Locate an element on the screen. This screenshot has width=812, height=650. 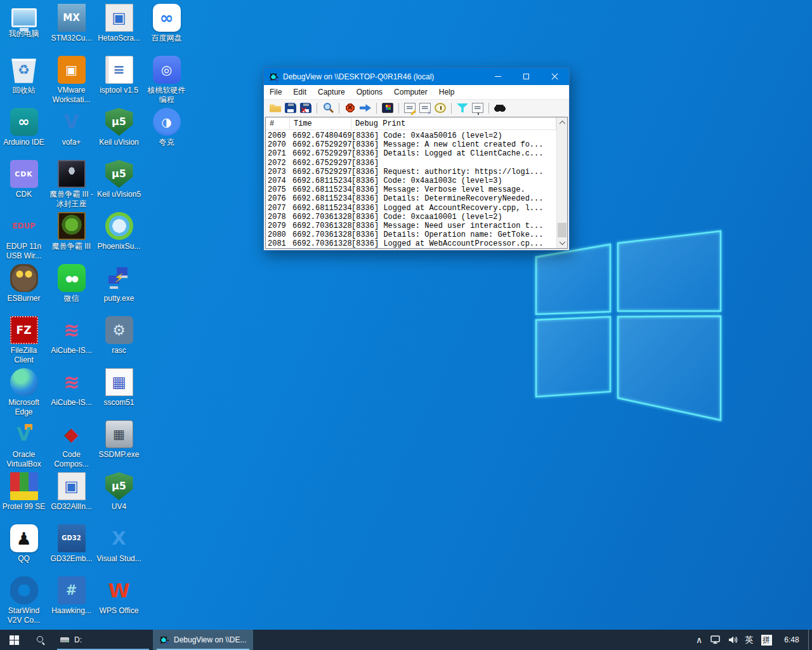
desktop-icon-label: Haawking... is located at coordinates (71, 611).